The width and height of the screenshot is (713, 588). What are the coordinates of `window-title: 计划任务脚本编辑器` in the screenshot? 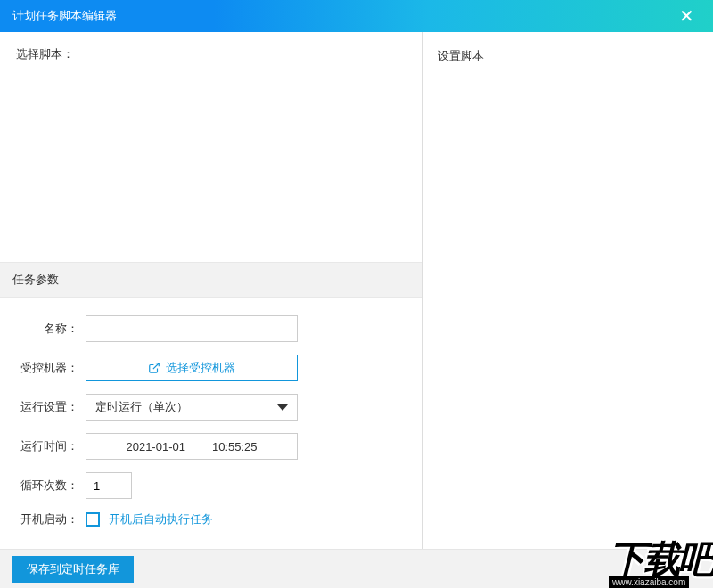 It's located at (64, 16).